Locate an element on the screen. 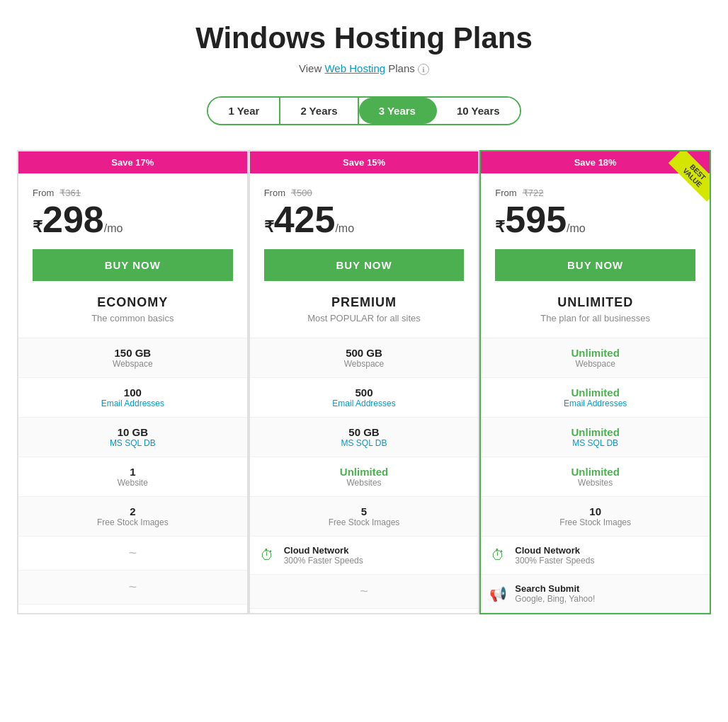 The height and width of the screenshot is (722, 728). price-amount: 298 is located at coordinates (74, 219).